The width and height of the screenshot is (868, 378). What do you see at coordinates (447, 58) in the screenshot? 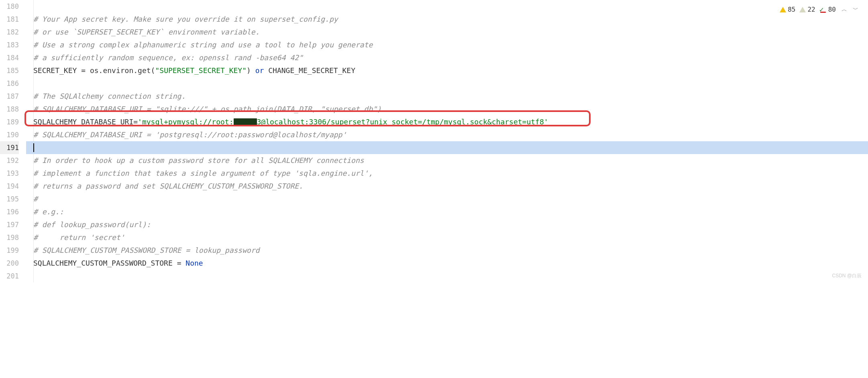
I see `code-line: # a sufficiently random sequence, ex: op…` at bounding box center [447, 58].